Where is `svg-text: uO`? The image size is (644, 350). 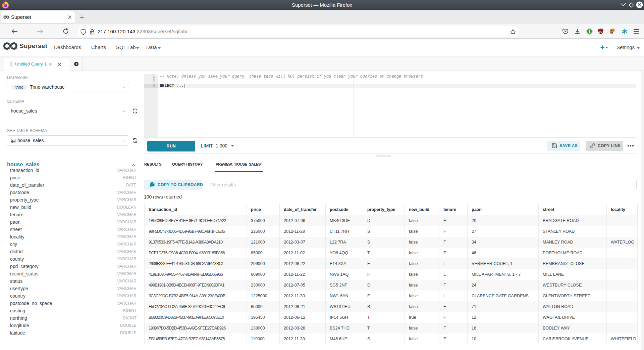
svg-text: uO is located at coordinates (601, 32).